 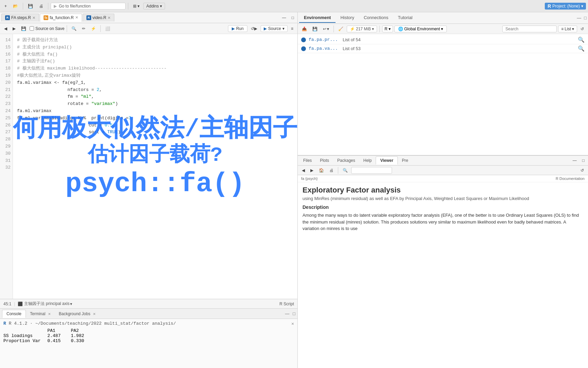 What do you see at coordinates (40, 314) in the screenshot?
I see `tab-terminal: Terminal ✕` at bounding box center [40, 314].